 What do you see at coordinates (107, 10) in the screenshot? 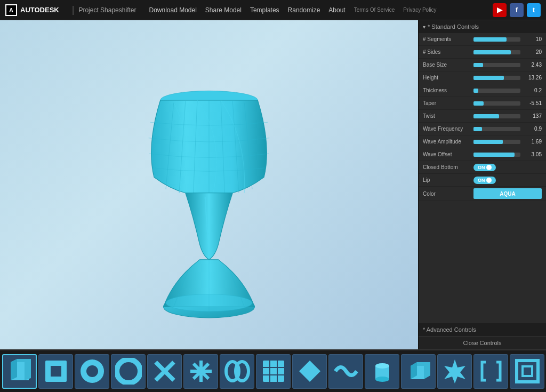
I see `project-name: Project Shapeshifter` at bounding box center [107, 10].